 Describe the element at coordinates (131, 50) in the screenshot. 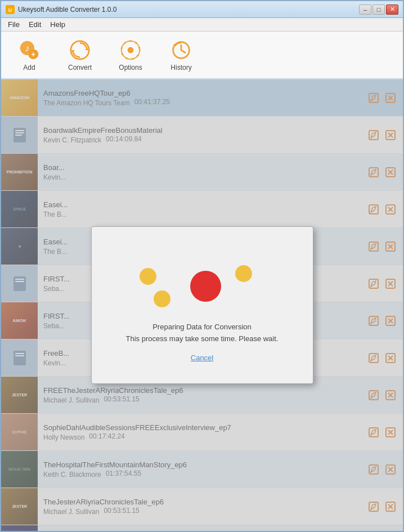

I see `options-icon` at that location.